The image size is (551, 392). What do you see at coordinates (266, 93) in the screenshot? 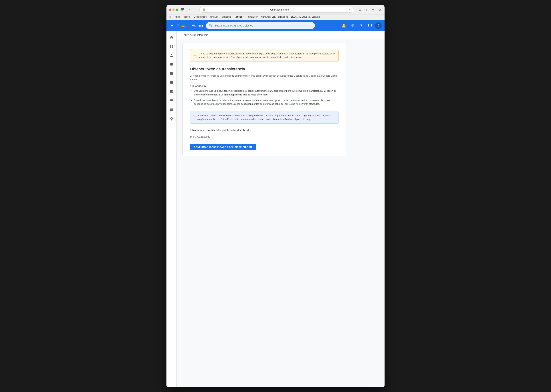
I see `list-item: Una vez generado un nuevo token, proporc…` at bounding box center [266, 93].